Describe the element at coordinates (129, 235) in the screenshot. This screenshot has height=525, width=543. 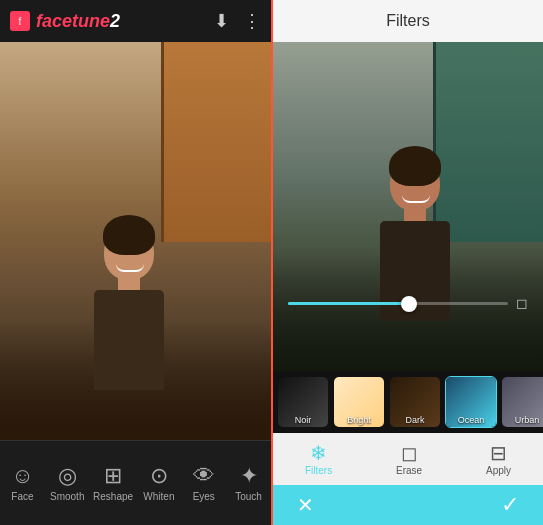
I see `person-hair` at that location.